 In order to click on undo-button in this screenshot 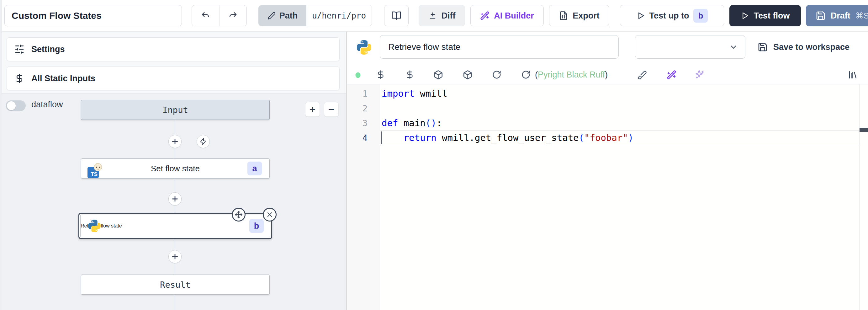, I will do `click(206, 16)`.